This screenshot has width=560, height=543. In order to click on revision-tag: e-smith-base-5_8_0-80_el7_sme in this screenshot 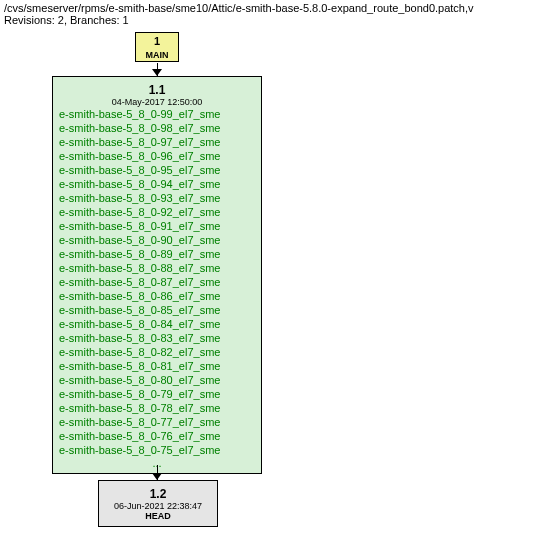, I will do `click(157, 380)`.